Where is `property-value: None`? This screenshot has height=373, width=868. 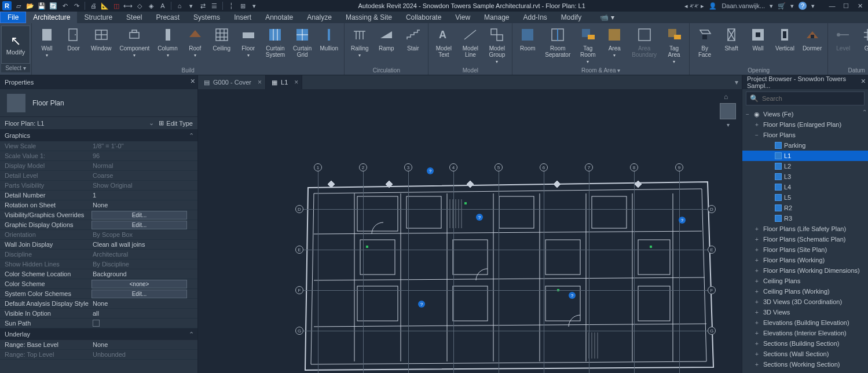 property-value: None is located at coordinates (145, 303).